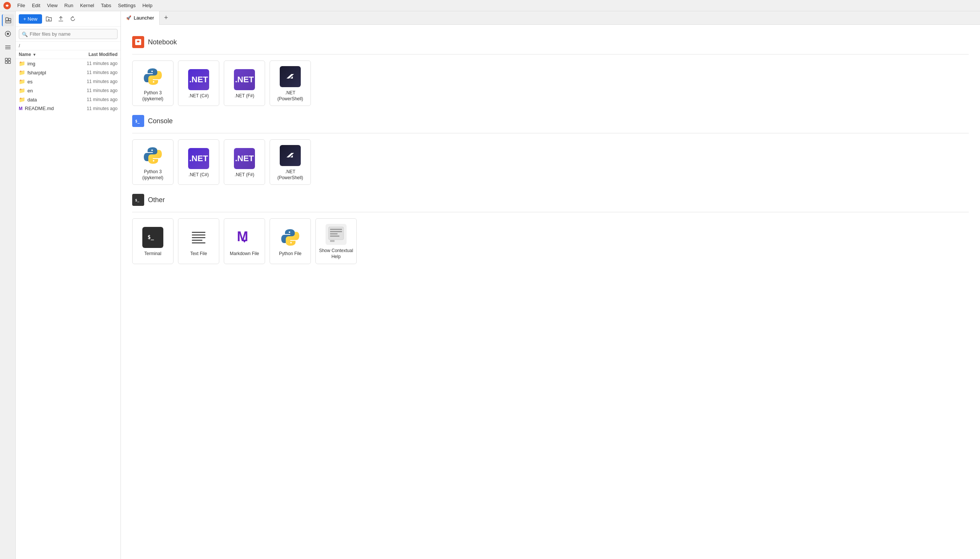  Describe the element at coordinates (153, 77) in the screenshot. I see `python-icon` at that location.